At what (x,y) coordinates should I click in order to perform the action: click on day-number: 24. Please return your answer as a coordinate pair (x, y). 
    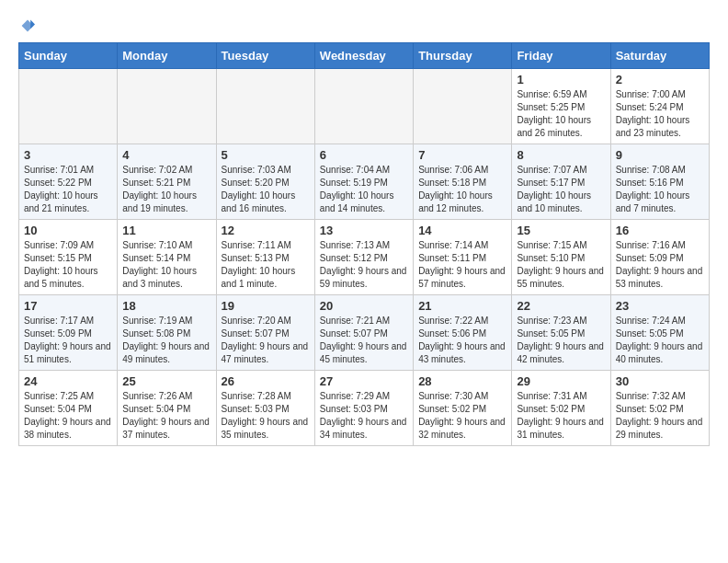
    Looking at the image, I should click on (68, 381).